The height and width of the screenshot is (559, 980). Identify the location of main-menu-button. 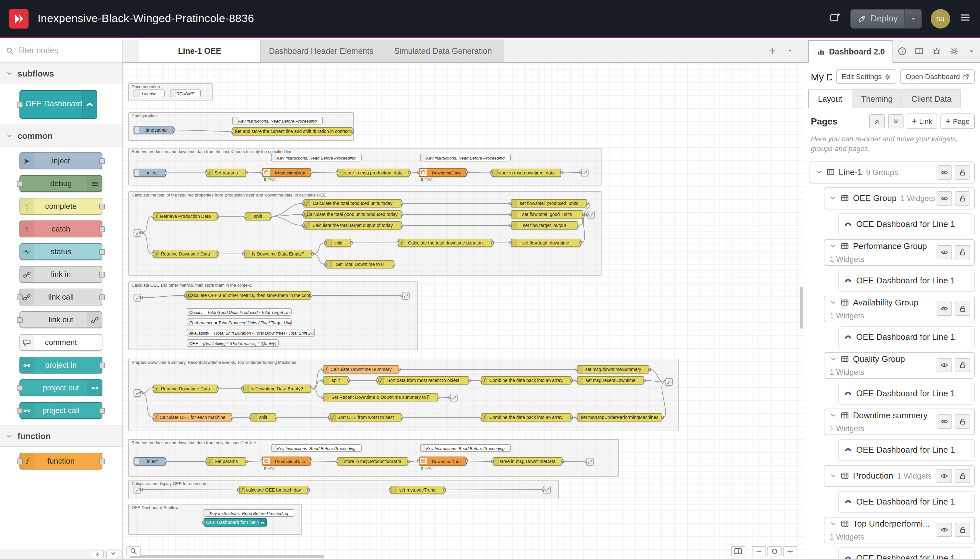
(965, 18).